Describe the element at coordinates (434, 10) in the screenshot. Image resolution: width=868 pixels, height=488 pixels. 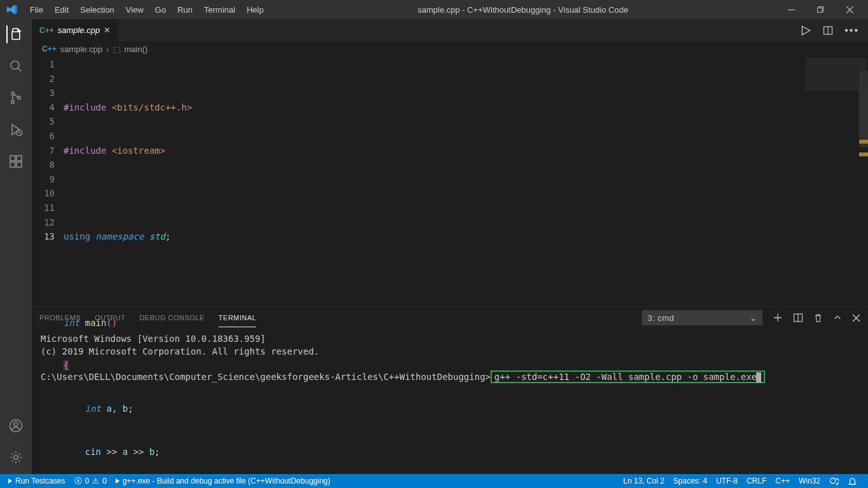
I see `title-bar: File Edit Selection View Go Run Terminal…` at that location.